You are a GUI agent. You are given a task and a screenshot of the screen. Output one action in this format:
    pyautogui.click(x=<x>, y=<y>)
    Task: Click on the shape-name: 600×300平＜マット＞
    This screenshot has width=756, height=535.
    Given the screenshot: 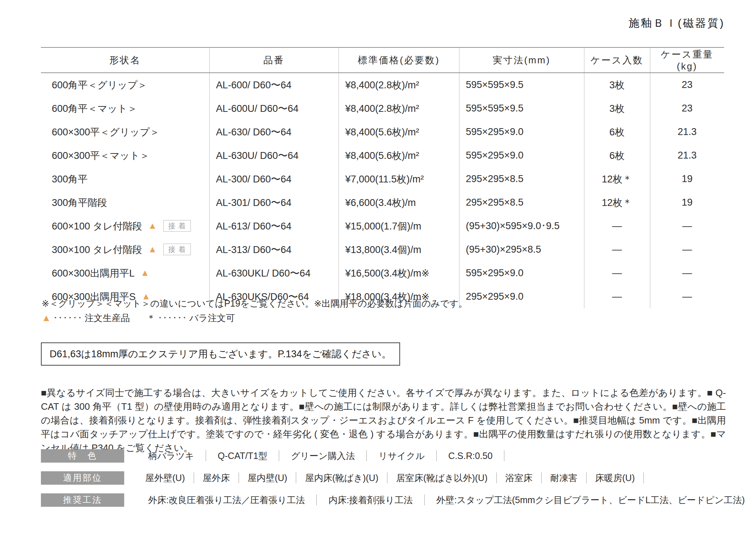 What is the action you would take?
    pyautogui.click(x=101, y=156)
    